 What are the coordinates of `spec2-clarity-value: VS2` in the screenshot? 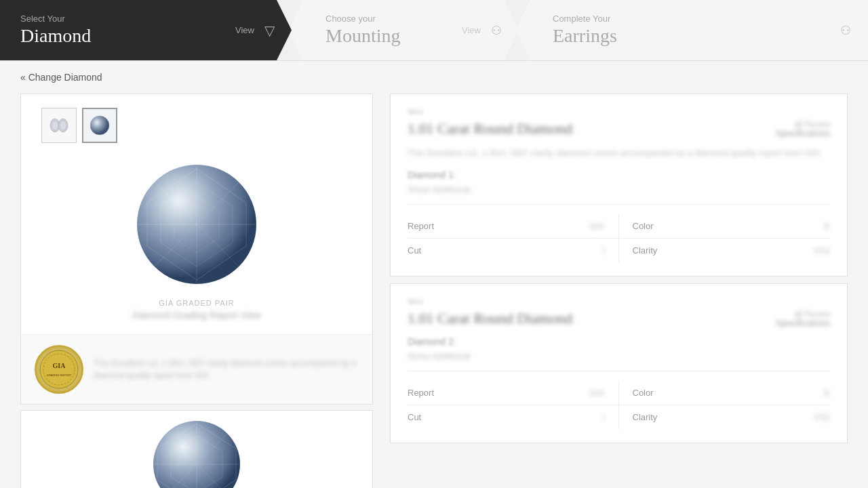 It's located at (822, 418).